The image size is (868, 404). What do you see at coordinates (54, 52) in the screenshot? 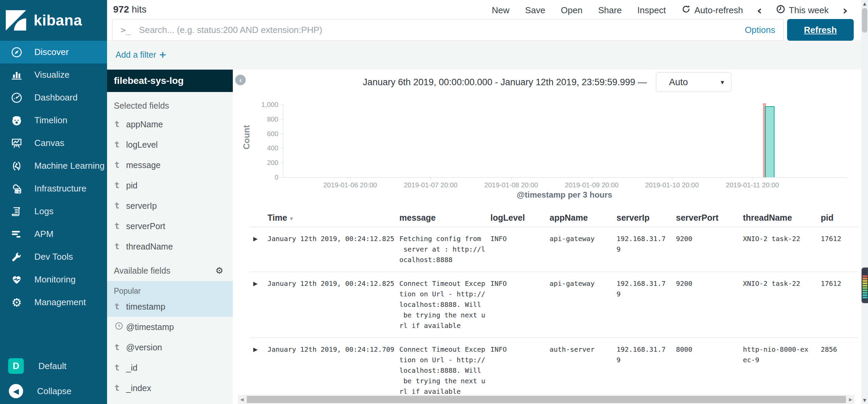
I see `sidebar-item-discover: Discover` at bounding box center [54, 52].